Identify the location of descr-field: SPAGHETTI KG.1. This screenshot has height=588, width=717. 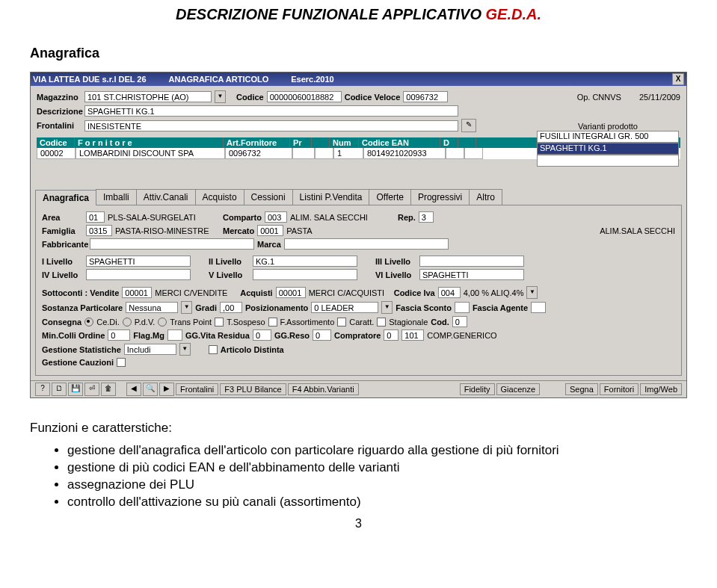
(271, 111).